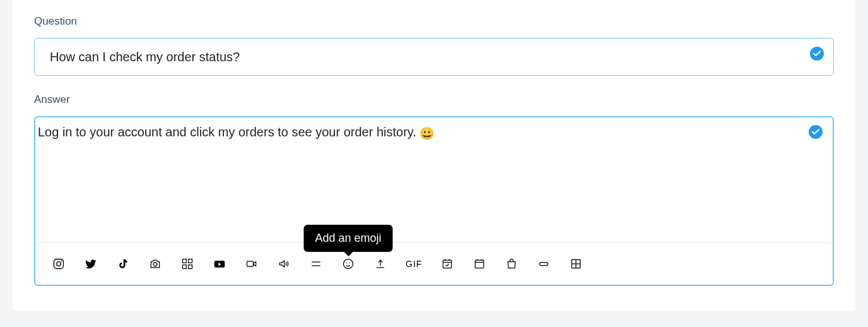 The image size is (868, 327). What do you see at coordinates (434, 57) in the screenshot?
I see `question-input` at bounding box center [434, 57].